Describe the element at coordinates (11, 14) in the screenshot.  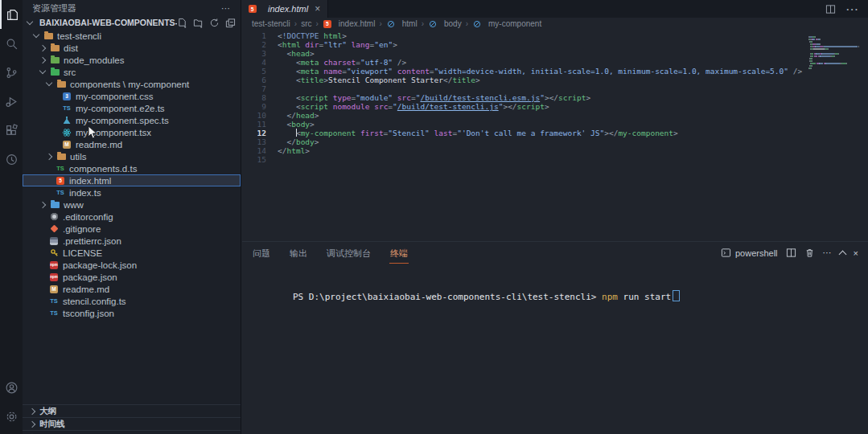
I see `explorer-icon` at that location.